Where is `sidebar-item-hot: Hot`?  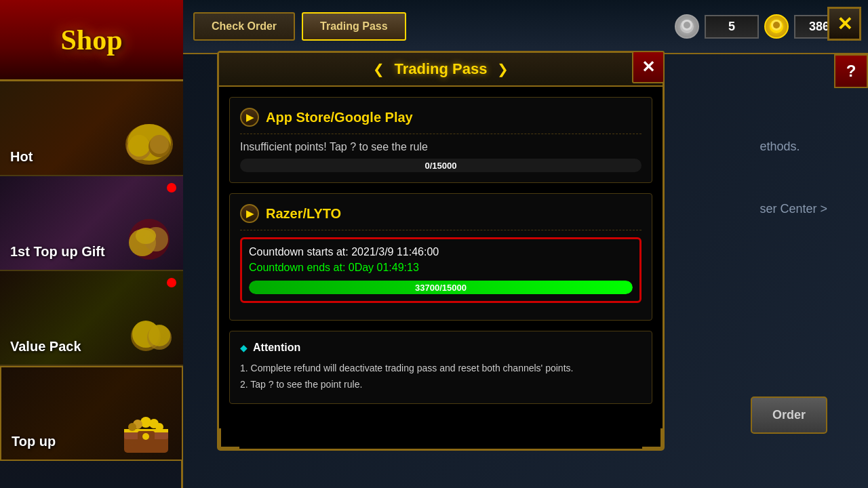
sidebar-item-hot: Hot is located at coordinates (92, 129).